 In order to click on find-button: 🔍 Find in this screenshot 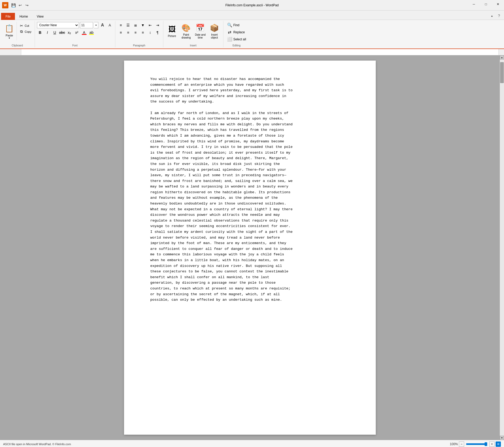, I will do `click(233, 25)`.